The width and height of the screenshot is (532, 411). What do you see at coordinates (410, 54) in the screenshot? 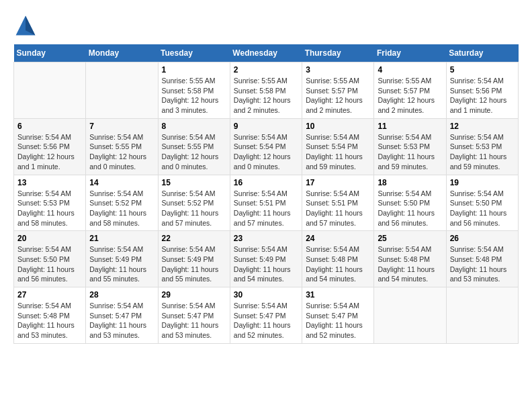
I see `header-friday: Friday` at bounding box center [410, 54].